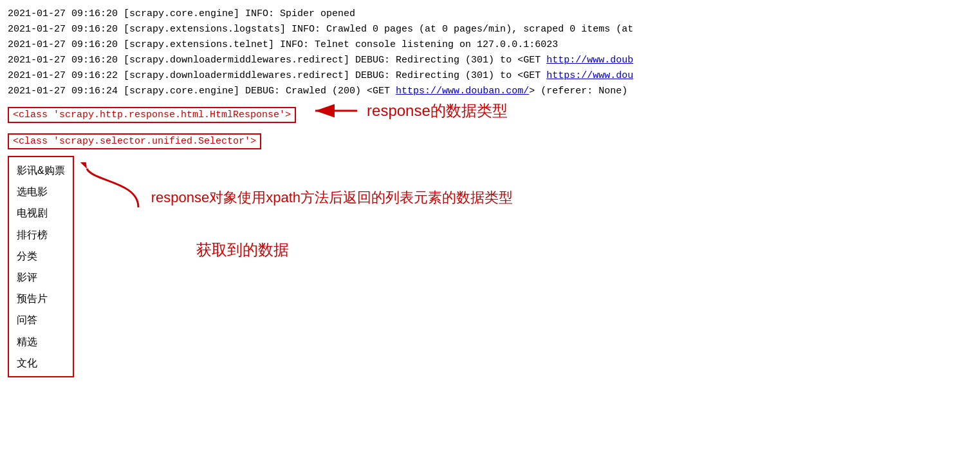 The height and width of the screenshot is (465, 980). Describe the element at coordinates (41, 170) in the screenshot. I see `nav-item-0: 影讯&购票` at that location.